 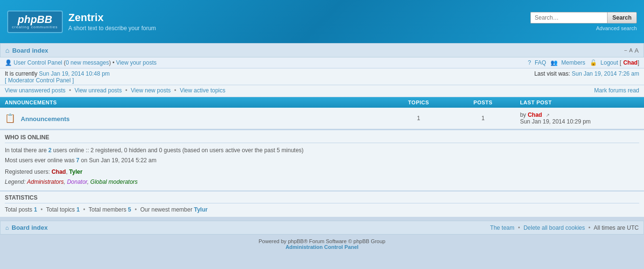 What do you see at coordinates (631, 63) in the screenshot?
I see `user-profile-link: Chad` at bounding box center [631, 63].